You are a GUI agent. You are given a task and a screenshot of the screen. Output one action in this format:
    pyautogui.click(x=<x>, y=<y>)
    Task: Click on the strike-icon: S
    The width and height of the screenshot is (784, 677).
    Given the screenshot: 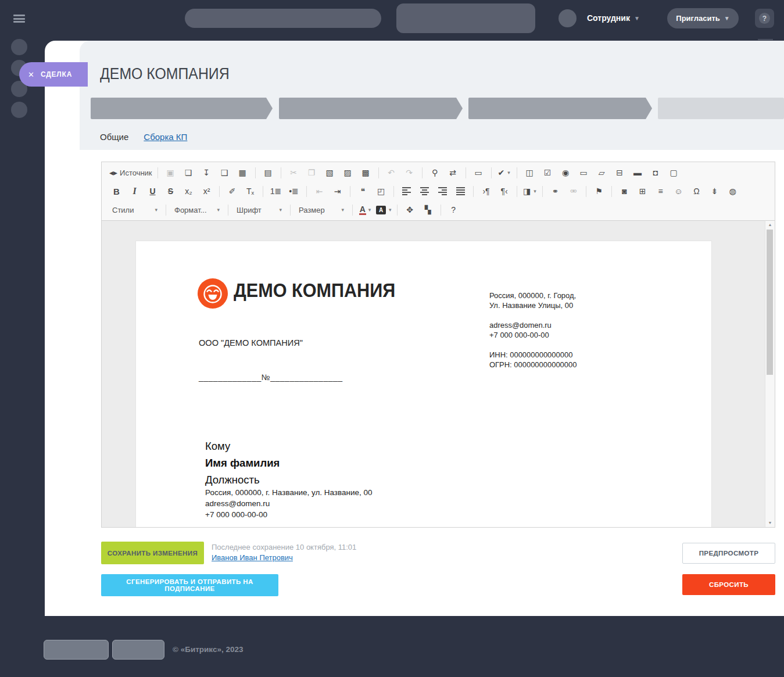 What is the action you would take?
    pyautogui.click(x=171, y=191)
    